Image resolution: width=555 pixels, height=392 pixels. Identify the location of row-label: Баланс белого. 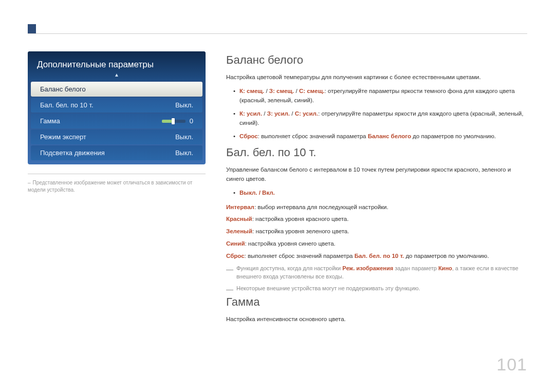
(63, 89).